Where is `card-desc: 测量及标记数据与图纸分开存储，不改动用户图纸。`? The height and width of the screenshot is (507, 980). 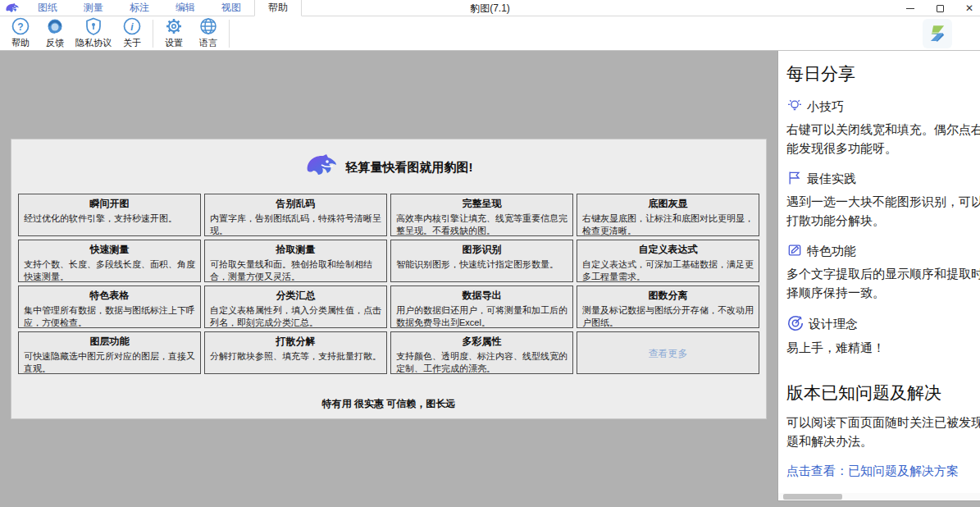 card-desc: 测量及标记数据与图纸分开存储，不改动用户图纸。 is located at coordinates (668, 317).